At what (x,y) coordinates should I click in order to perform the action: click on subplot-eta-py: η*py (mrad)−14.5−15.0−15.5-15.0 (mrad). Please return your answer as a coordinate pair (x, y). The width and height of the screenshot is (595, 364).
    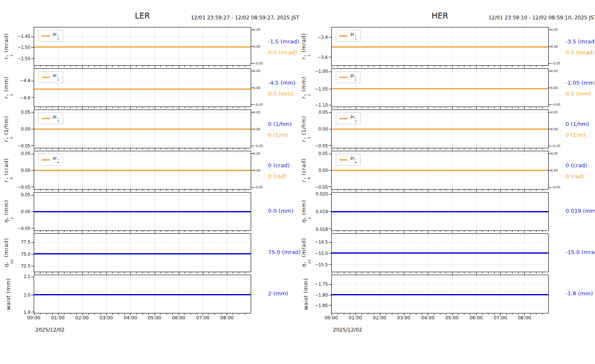
    Looking at the image, I should click on (446, 253).